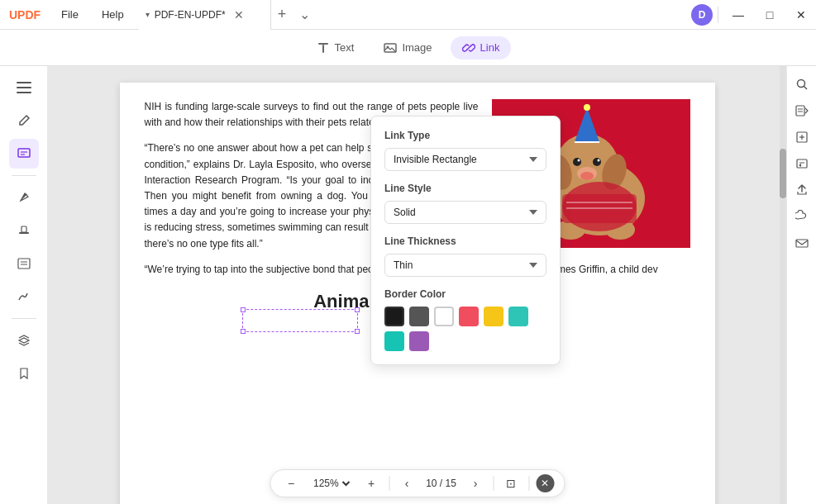 This screenshot has width=816, height=504. I want to click on right-icon-extract, so click(802, 137).